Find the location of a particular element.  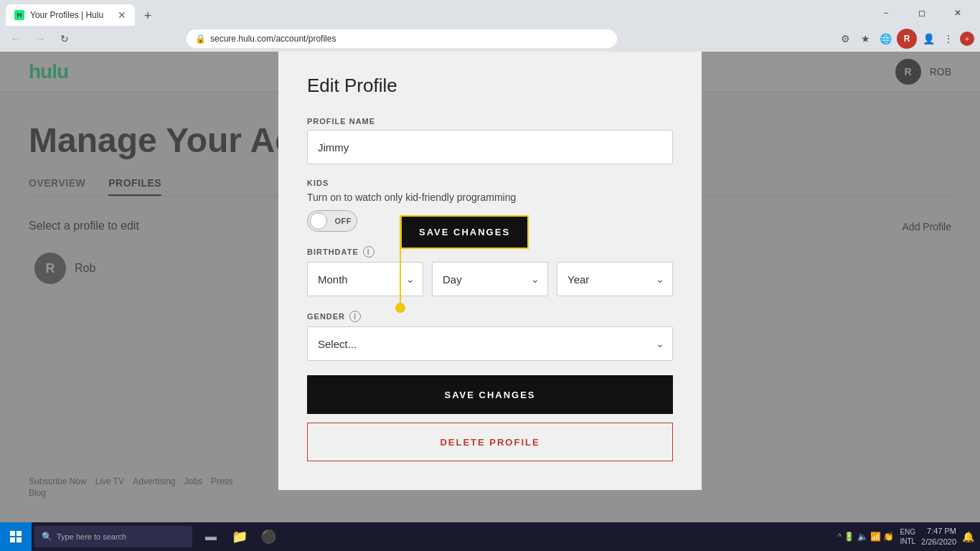

tab-favicon: H is located at coordinates (19, 15).